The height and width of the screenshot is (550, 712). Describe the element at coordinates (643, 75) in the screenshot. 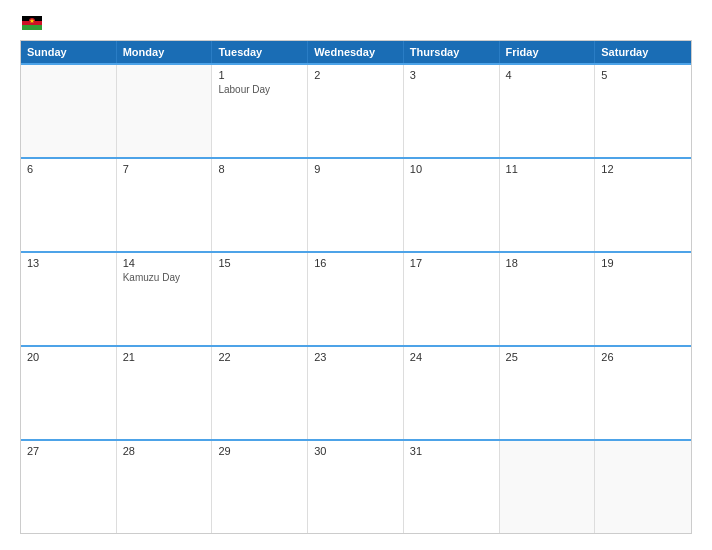

I see `day-number: 5` at that location.